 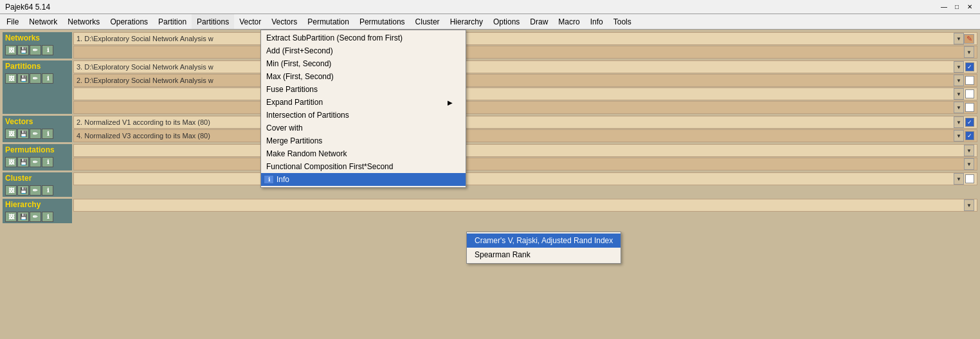 I want to click on partition-row-4-arrow: ▼, so click(x=959, y=107).